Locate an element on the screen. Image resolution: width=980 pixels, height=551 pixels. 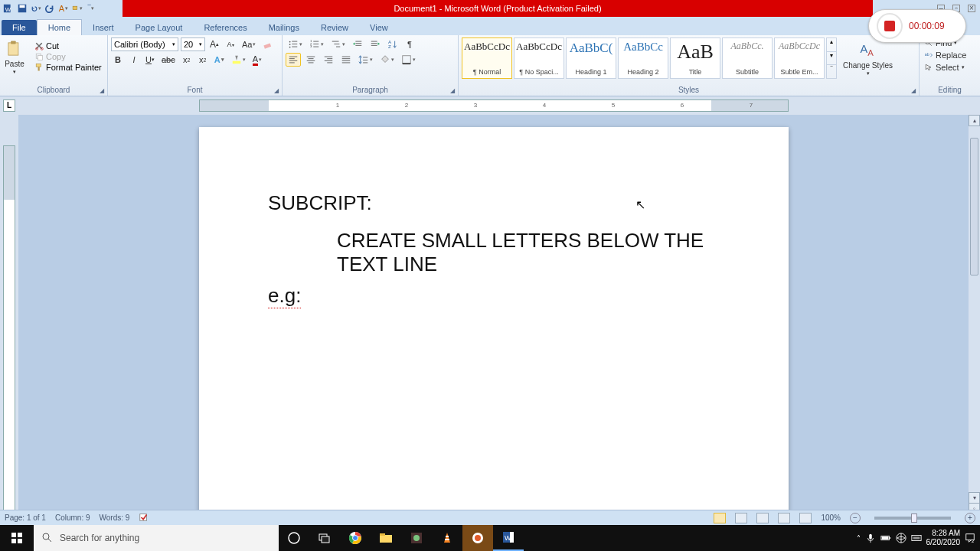
multilevel-list-button is located at coordinates (338, 44).